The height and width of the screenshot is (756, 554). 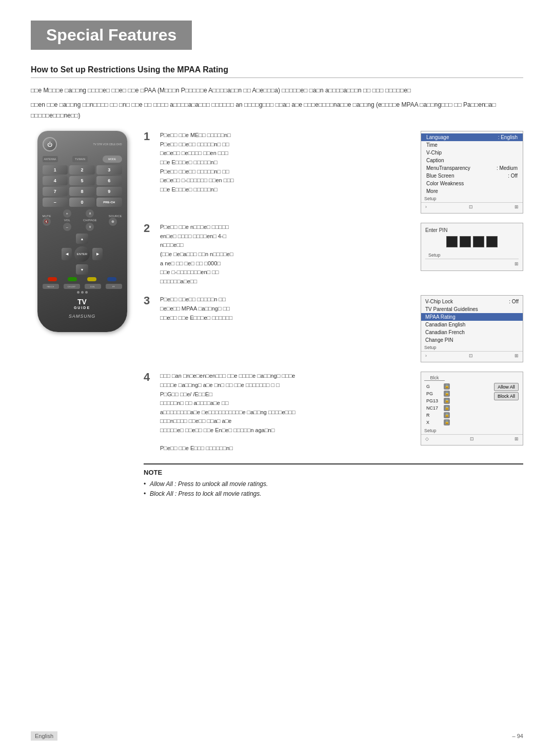 What do you see at coordinates (517, 439) in the screenshot?
I see `footer-menu-mpaa: ⊞` at bounding box center [517, 439].